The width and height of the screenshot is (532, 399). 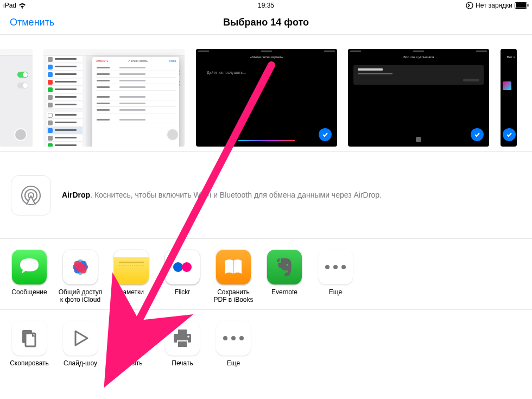 I want to click on photos-icon, so click(x=80, y=267).